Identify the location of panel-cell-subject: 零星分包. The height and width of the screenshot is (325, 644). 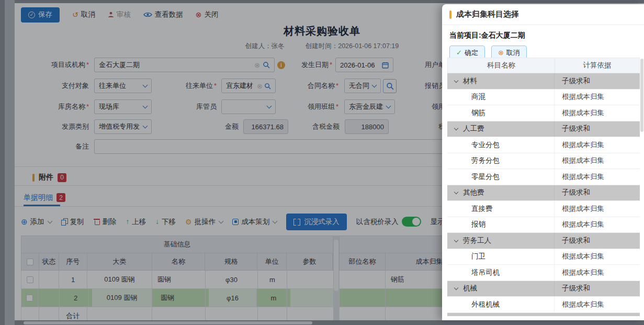
(501, 177).